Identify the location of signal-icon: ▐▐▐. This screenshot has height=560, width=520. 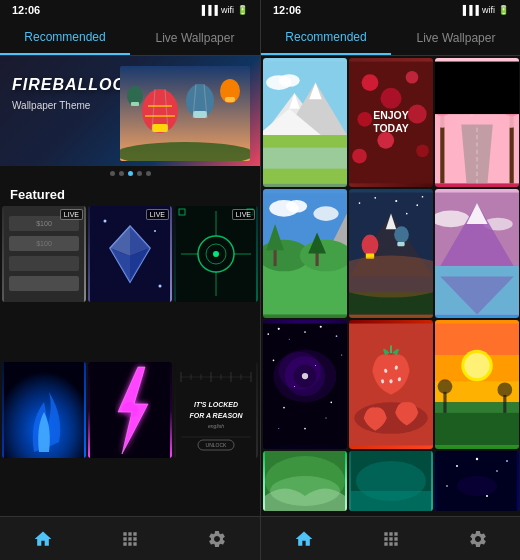
(208, 10).